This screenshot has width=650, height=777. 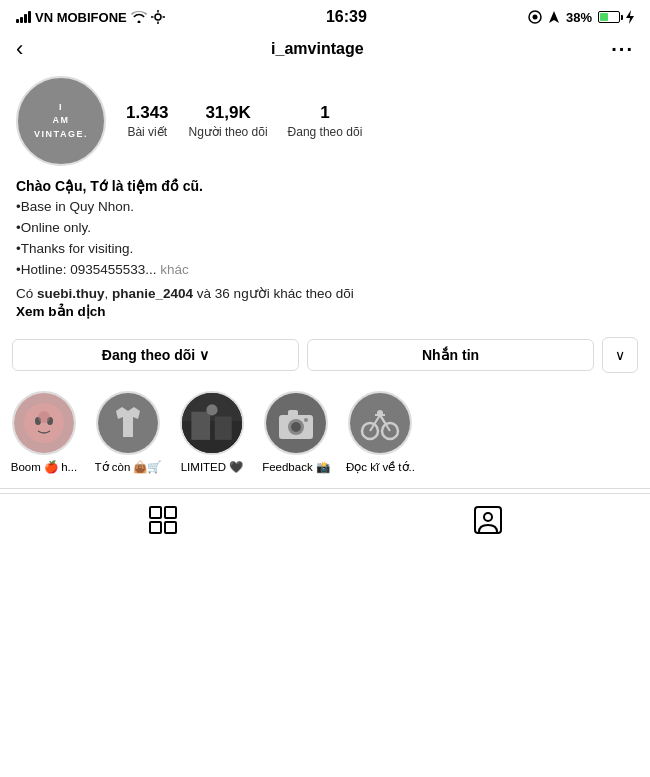 I want to click on translate-button: Xem bản dịch, so click(x=325, y=311).